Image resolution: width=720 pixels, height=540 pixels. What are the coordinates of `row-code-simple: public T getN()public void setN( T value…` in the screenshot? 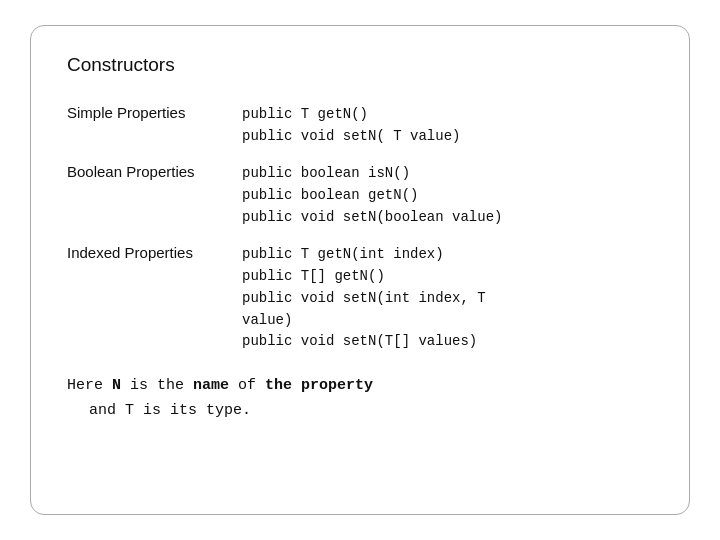 It's located at (448, 128).